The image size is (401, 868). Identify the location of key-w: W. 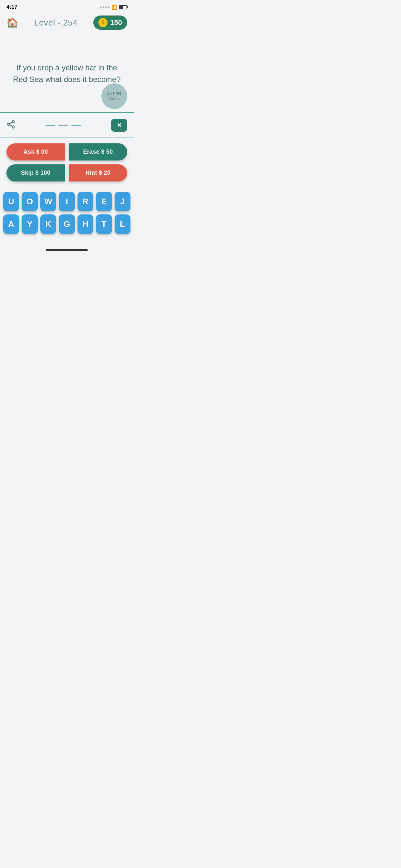
(49, 202).